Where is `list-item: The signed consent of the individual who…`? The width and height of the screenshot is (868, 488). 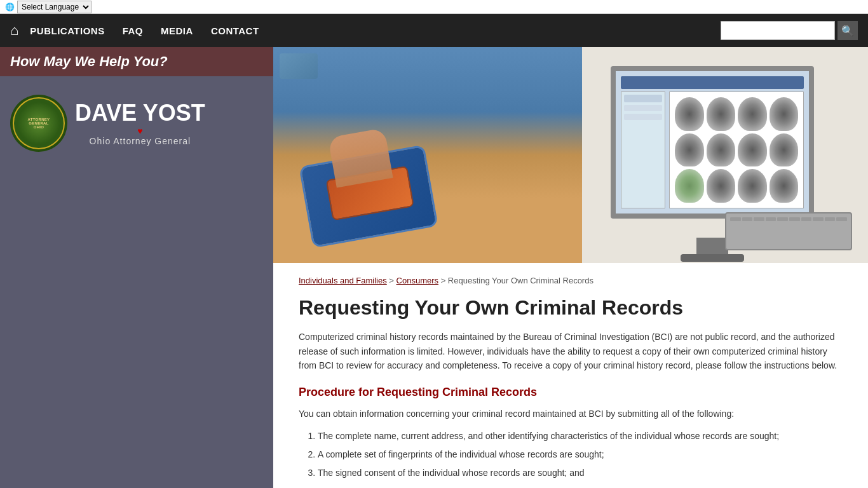
list-item: The signed consent of the individual who… is located at coordinates (580, 473).